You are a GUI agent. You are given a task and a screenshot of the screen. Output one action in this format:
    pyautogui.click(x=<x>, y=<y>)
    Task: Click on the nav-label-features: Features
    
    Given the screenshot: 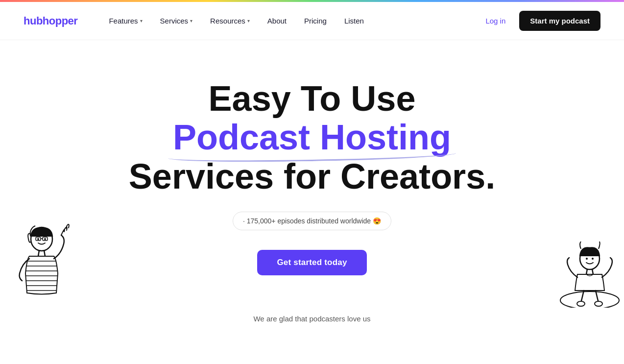 What is the action you would take?
    pyautogui.click(x=123, y=21)
    